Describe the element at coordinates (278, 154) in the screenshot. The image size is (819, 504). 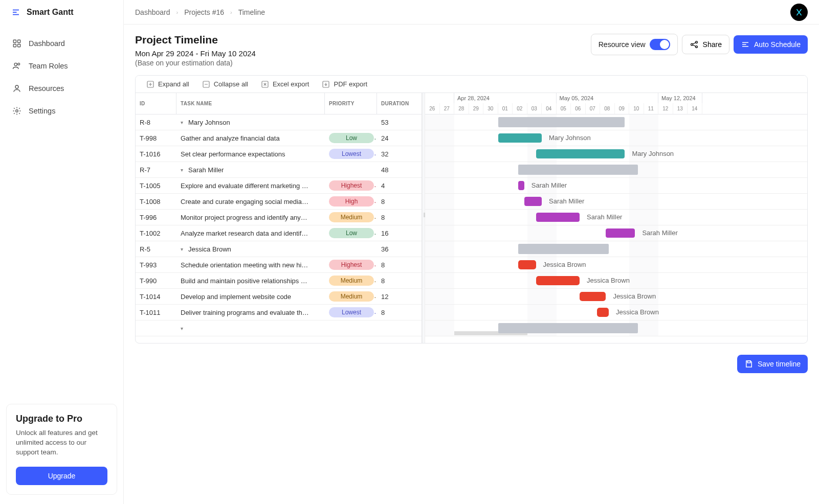
I see `task-row: T-1016Set clear performance expectations…` at that location.